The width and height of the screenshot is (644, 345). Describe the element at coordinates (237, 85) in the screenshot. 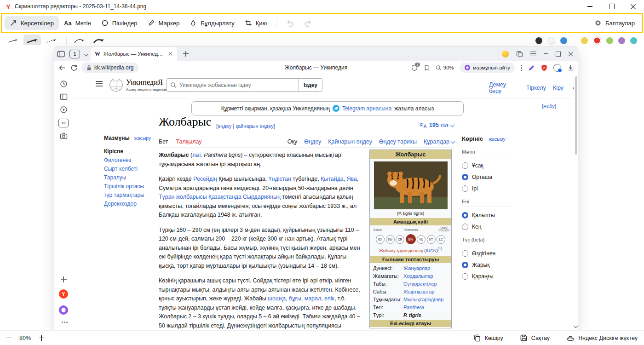

I see `wiki-search-input` at that location.